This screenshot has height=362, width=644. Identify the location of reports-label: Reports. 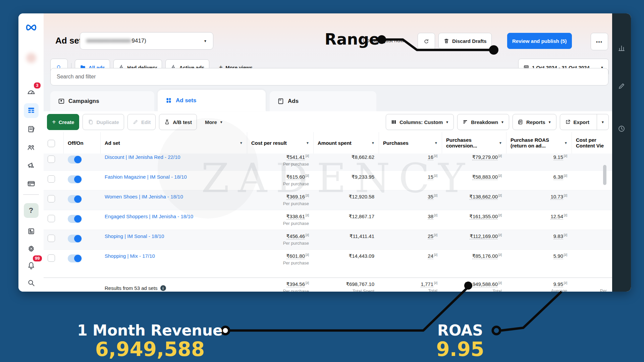
(536, 122).